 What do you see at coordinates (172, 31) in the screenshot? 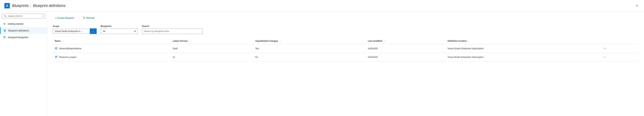
I see `blueprint-search-input` at bounding box center [172, 31].